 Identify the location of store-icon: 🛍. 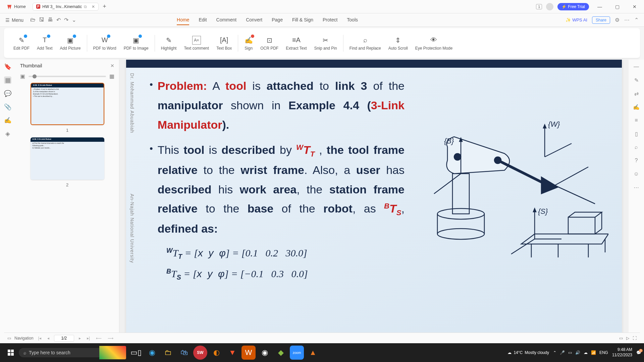
(184, 353).